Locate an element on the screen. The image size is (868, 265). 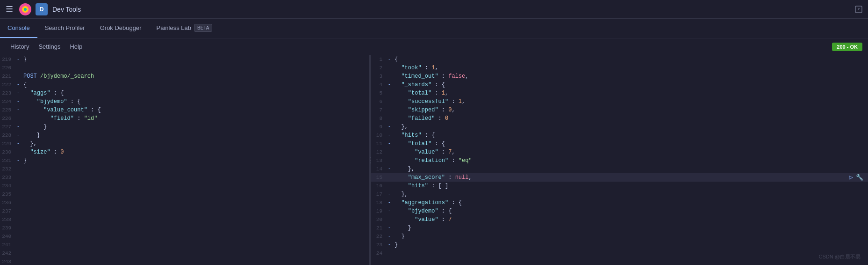
table-row: 19- "bjydemo" : { is located at coordinates (620, 211).